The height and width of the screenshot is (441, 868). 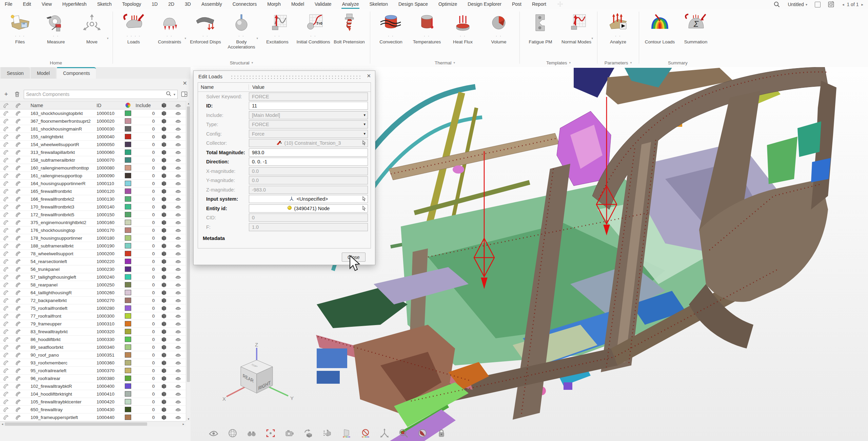 What do you see at coordinates (188, 261) in the screenshot?
I see `vertical-scrollbar: ▴ ▾` at bounding box center [188, 261].